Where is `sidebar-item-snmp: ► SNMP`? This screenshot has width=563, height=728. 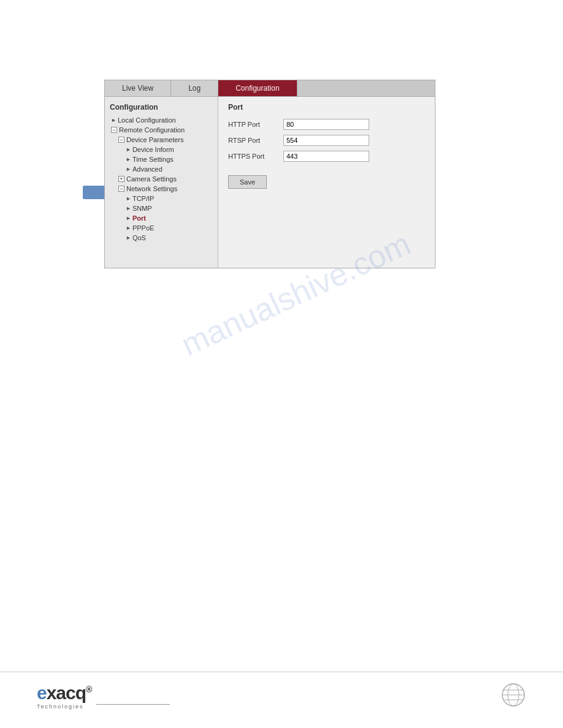 sidebar-item-snmp: ► SNMP is located at coordinates (161, 208).